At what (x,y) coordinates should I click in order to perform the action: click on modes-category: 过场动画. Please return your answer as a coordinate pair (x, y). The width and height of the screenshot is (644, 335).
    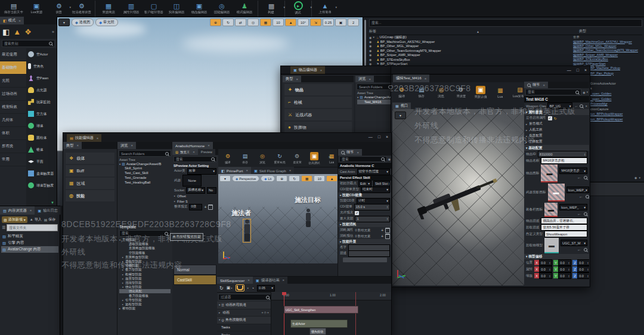
    Looking at the image, I should click on (13, 94).